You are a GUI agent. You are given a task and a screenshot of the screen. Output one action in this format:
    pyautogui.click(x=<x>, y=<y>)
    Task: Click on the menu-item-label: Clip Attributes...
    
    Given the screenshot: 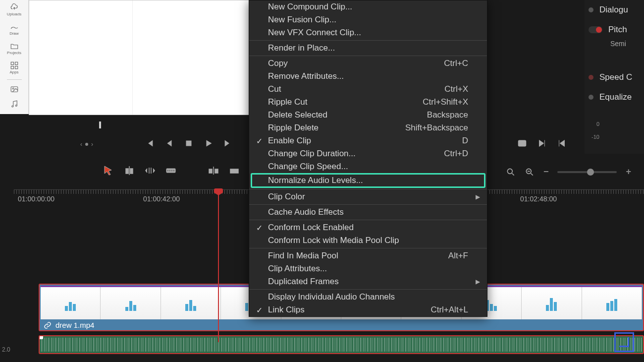 What is the action you would take?
    pyautogui.click(x=297, y=269)
    